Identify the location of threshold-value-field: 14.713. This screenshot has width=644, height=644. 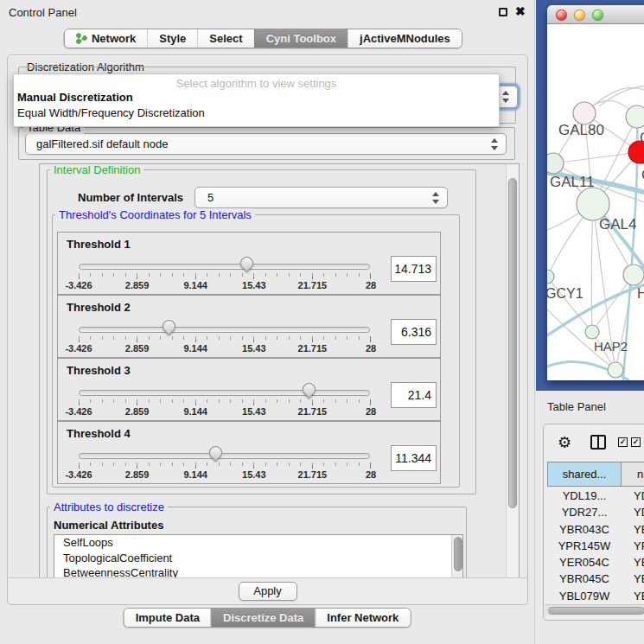
(413, 269).